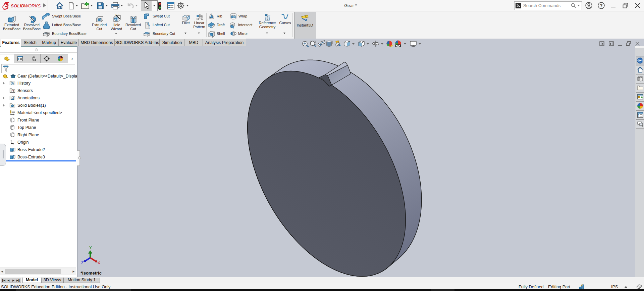 The width and height of the screenshot is (644, 291). I want to click on svg-text: Y, so click(91, 248).